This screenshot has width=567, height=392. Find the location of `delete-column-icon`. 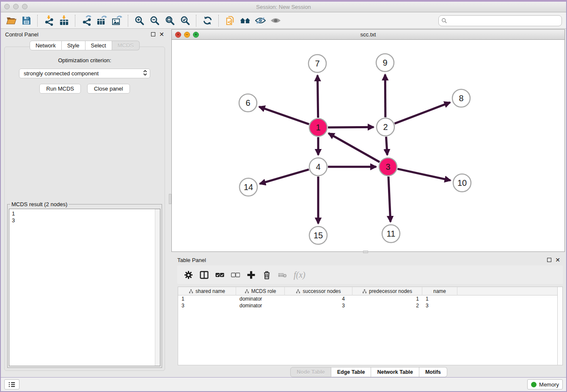

delete-column-icon is located at coordinates (267, 275).